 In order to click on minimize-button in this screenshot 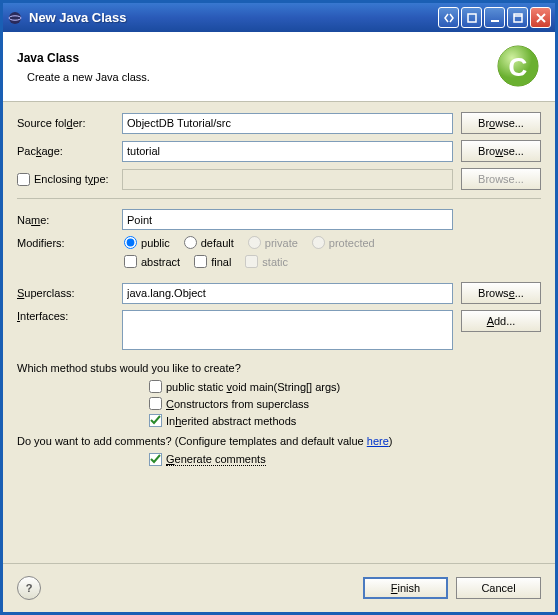, I will do `click(494, 18)`.